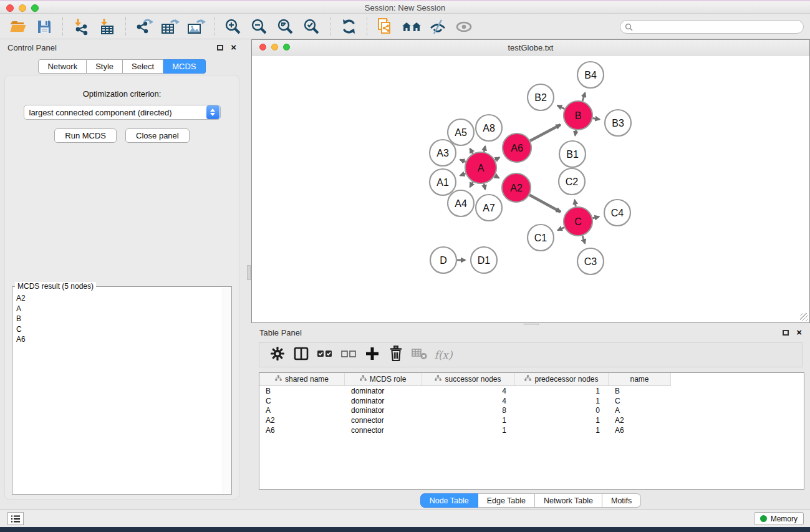  I want to click on search-box, so click(712, 27).